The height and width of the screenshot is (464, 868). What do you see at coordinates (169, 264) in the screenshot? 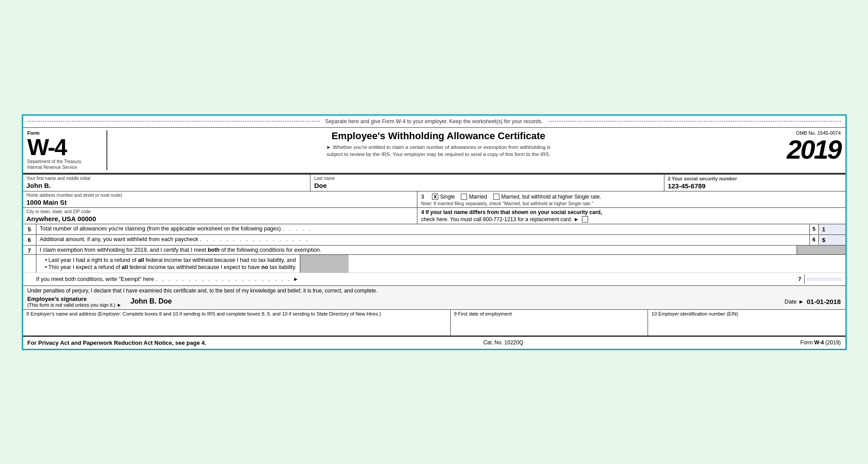
I see `row7-bullets: • Last year I had a right to a refund of…` at bounding box center [169, 264].